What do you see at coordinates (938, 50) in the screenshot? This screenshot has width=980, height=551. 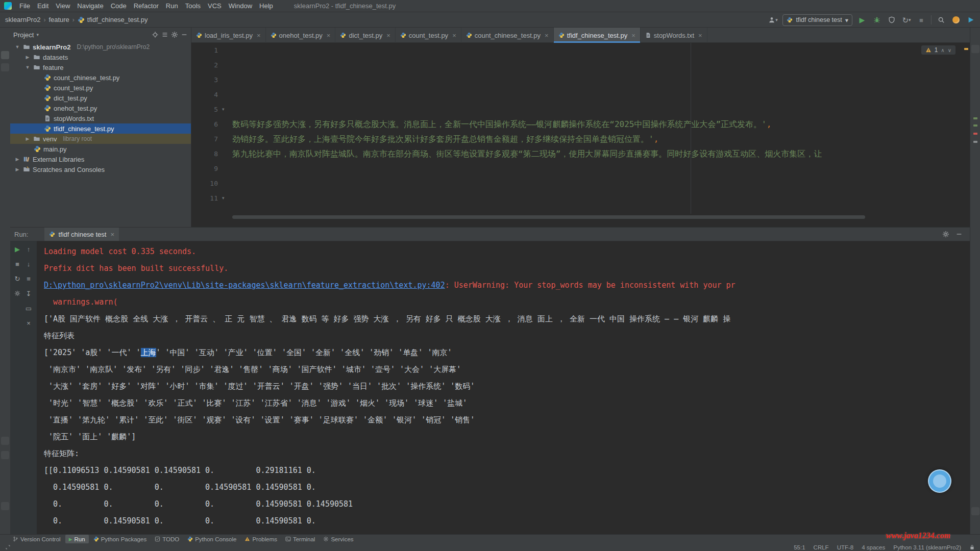 I see `inspections-widget: 1 ∧ ∨` at bounding box center [938, 50].